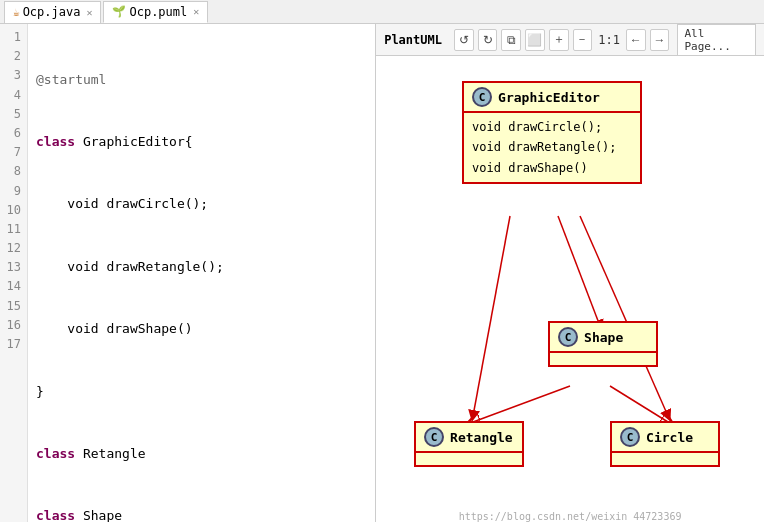 The width and height of the screenshot is (764, 522). What do you see at coordinates (469, 438) in the screenshot?
I see `retangle-header: C Retangle` at bounding box center [469, 438].